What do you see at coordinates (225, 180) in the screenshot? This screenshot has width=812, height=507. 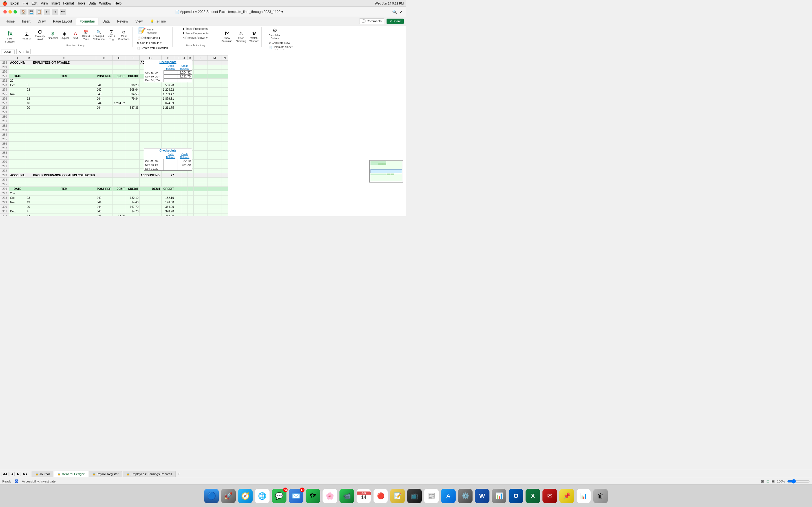 I see `cell-294-n` at bounding box center [225, 180].